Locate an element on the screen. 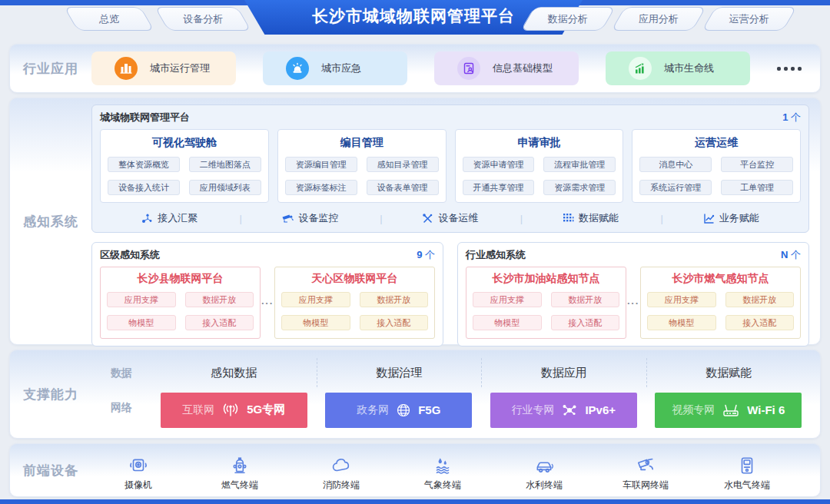 The width and height of the screenshot is (830, 504). hydrant-icon is located at coordinates (240, 464).